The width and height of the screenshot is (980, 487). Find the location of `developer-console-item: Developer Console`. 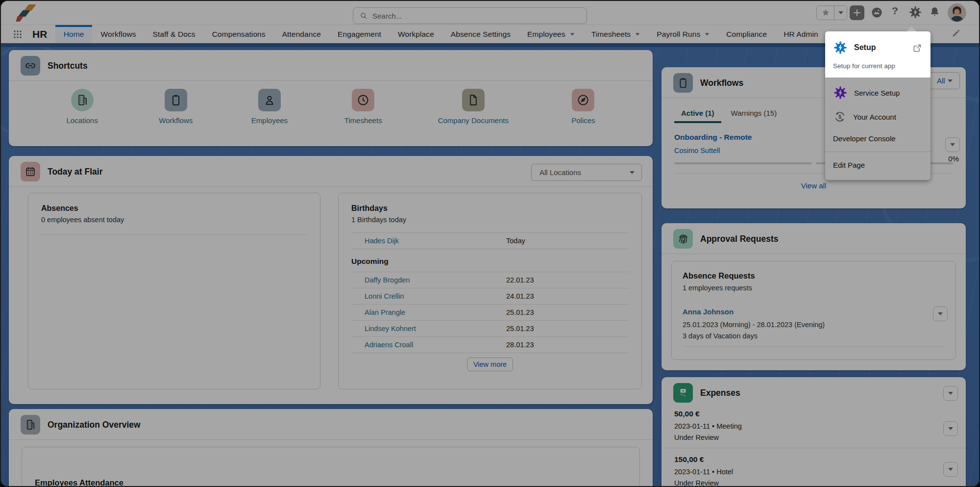

developer-console-item: Developer Console is located at coordinates (878, 138).